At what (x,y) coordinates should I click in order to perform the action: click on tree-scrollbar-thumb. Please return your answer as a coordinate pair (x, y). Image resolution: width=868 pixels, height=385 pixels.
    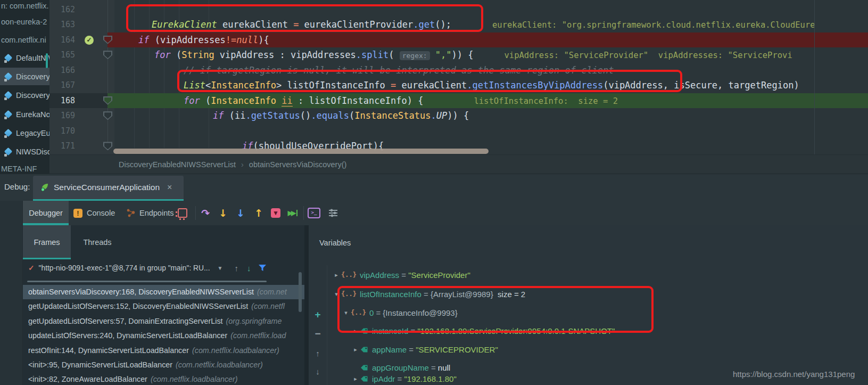
    Looking at the image, I should click on (47, 61).